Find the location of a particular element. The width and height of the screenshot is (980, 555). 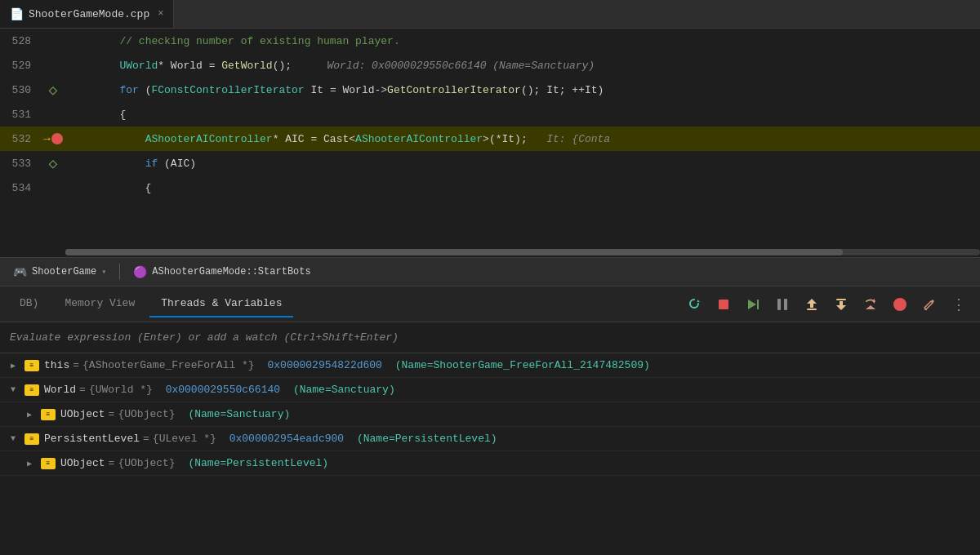

function-bar: 🎮 ShooterGame ▾ 🟣 AShooterGameMode::Star… is located at coordinates (490, 272).